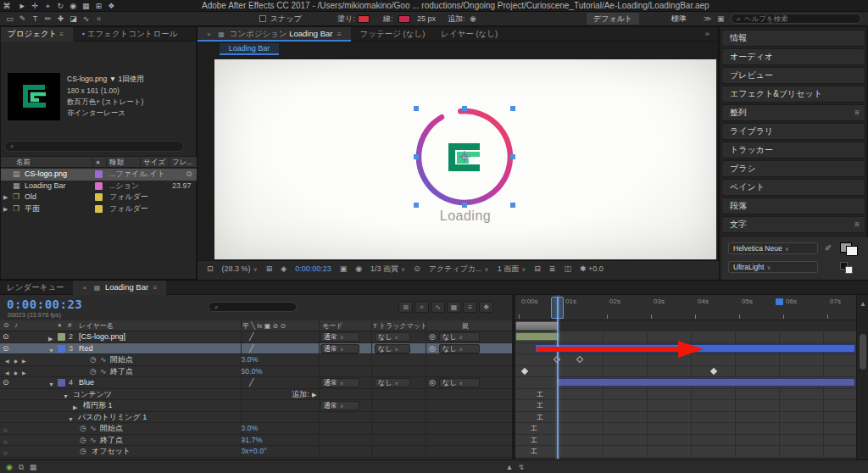 The height and width of the screenshot is (473, 868). Describe the element at coordinates (459, 337) in the screenshot. I see `parent-dropdown: なし∨` at that location.